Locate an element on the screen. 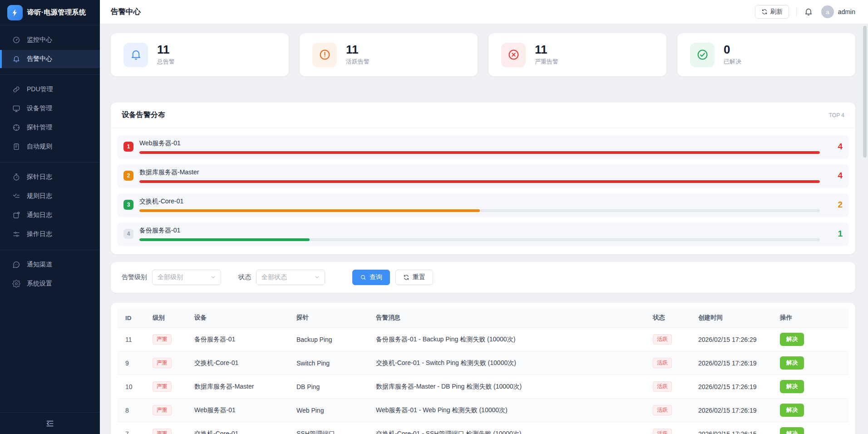 The image size is (868, 434). reset-button-label: 重置 is located at coordinates (419, 277).